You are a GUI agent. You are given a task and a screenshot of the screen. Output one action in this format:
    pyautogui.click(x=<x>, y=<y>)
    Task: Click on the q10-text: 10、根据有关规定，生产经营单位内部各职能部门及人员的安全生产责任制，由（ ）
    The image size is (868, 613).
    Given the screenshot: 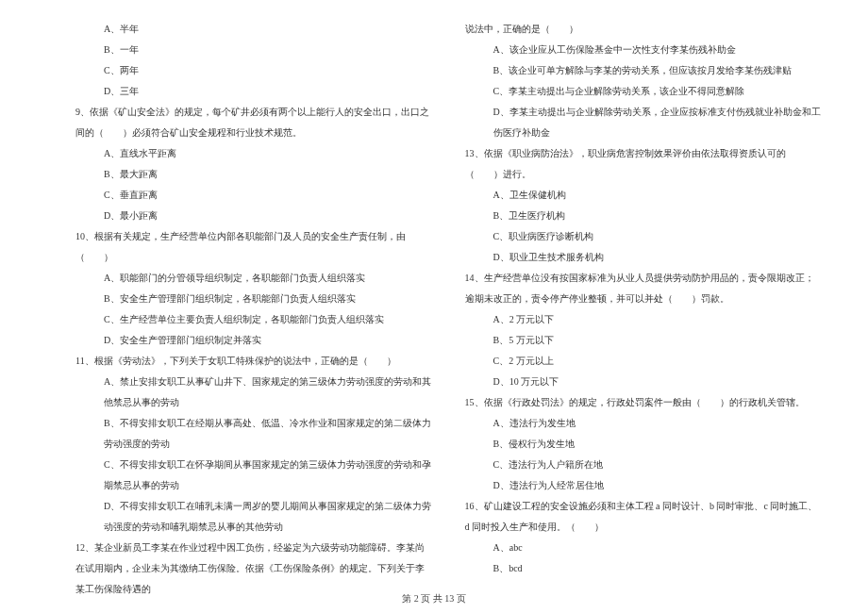 What is the action you would take?
    pyautogui.click(x=254, y=247)
    